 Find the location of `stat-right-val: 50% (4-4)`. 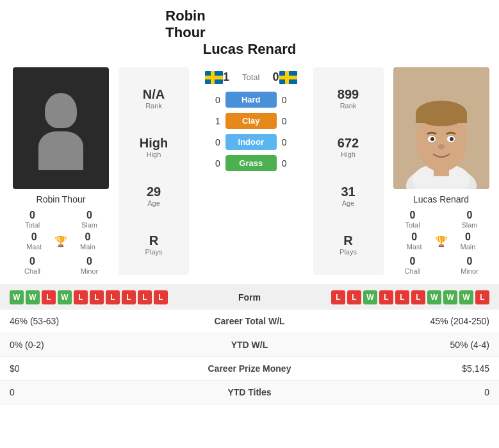

stat-right-val: 50% (4-4) is located at coordinates (411, 345).